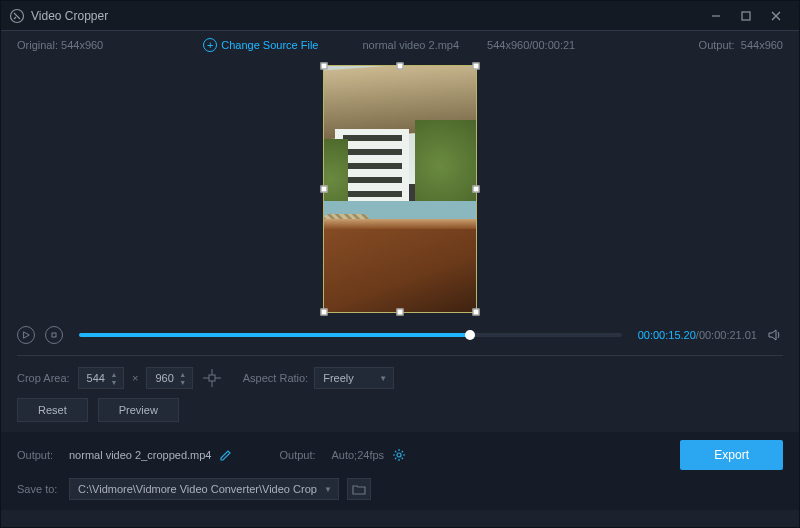 The image size is (800, 528). What do you see at coordinates (775, 335) in the screenshot?
I see `volume-icon` at bounding box center [775, 335].